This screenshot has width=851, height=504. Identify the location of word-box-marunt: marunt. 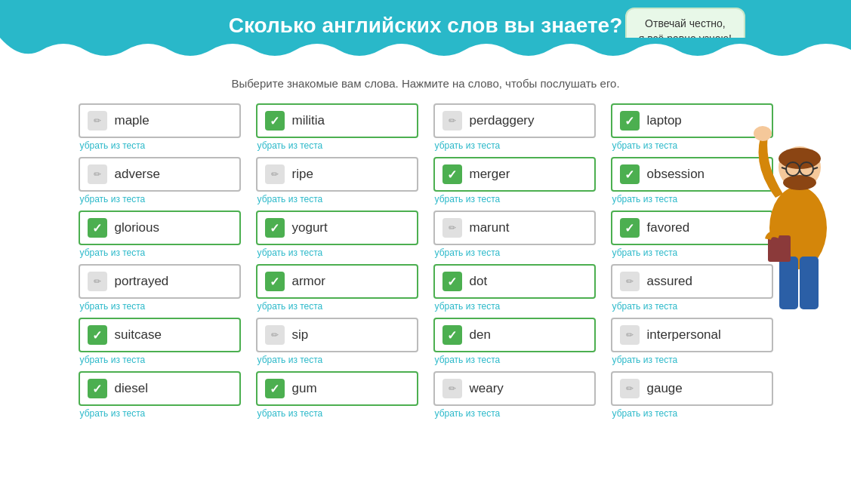
(515, 228).